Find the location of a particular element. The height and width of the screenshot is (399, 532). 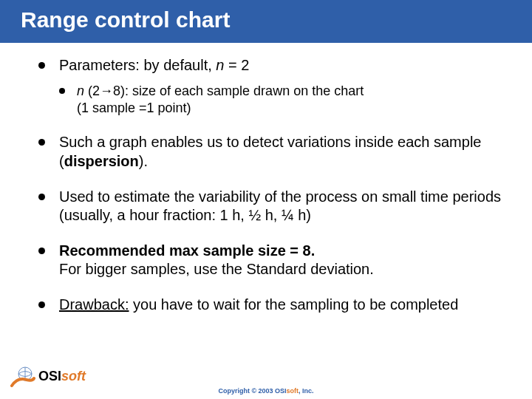

bold-dispersion: dispersion is located at coordinates (102, 161).